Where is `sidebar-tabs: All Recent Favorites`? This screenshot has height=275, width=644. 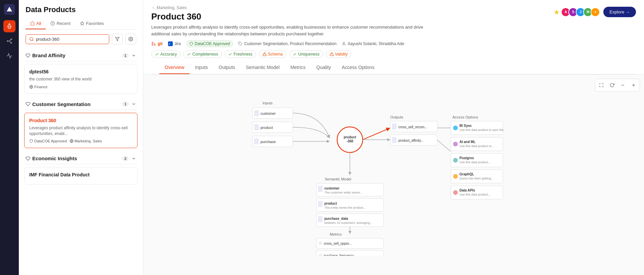 sidebar-tabs: All Recent Favorites is located at coordinates (81, 24).